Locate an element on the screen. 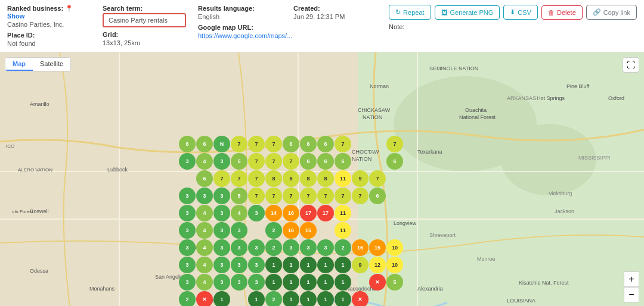 The height and width of the screenshot is (306, 644). repeat-label: Repeat is located at coordinates (414, 13).